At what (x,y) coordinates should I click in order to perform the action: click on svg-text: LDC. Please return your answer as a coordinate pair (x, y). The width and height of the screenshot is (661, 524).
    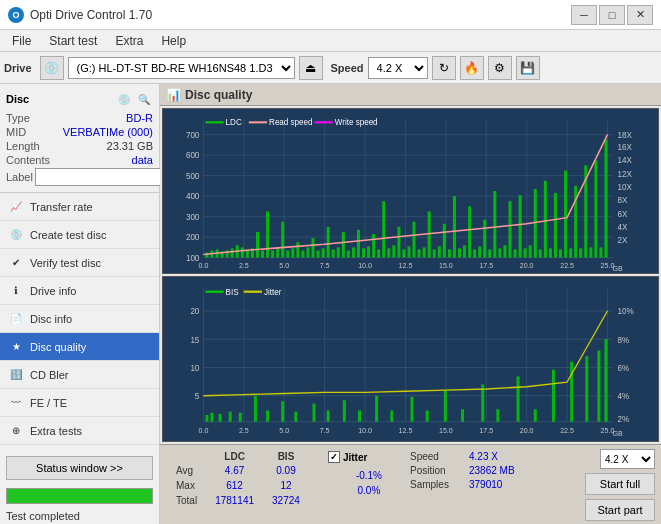
    Looking at the image, I should click on (234, 122).